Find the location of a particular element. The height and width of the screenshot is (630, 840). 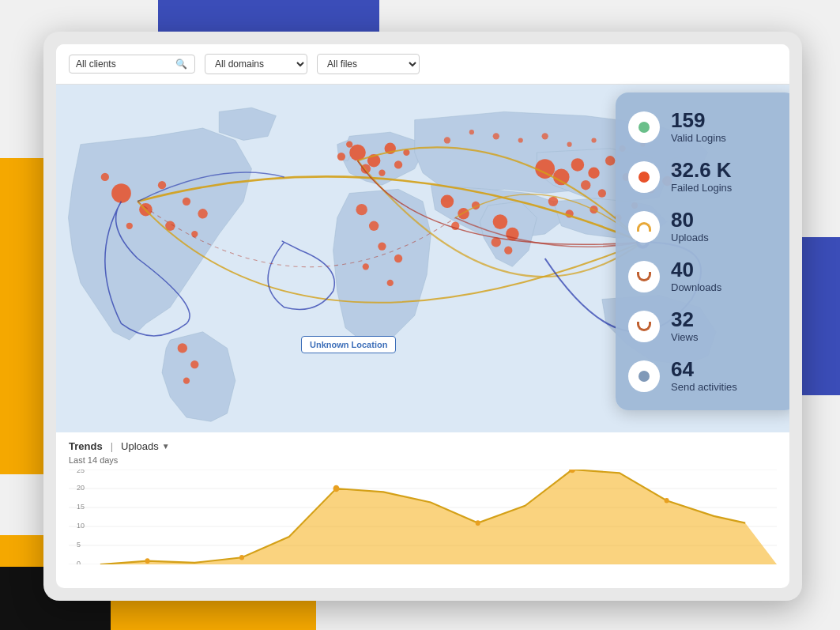

send-activities-label: Send activities is located at coordinates (704, 387).